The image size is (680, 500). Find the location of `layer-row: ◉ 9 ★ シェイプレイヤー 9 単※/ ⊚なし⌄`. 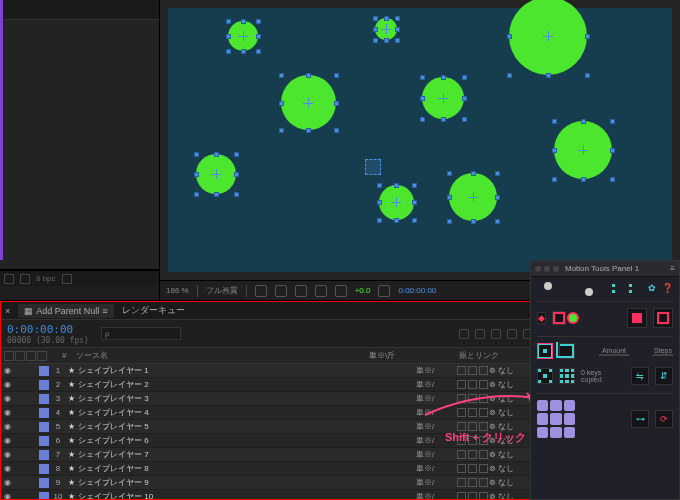

layer-row: ◉ 9 ★ シェイプレイヤー 9 単※/ ⊚なし⌄ is located at coordinates (270, 483).